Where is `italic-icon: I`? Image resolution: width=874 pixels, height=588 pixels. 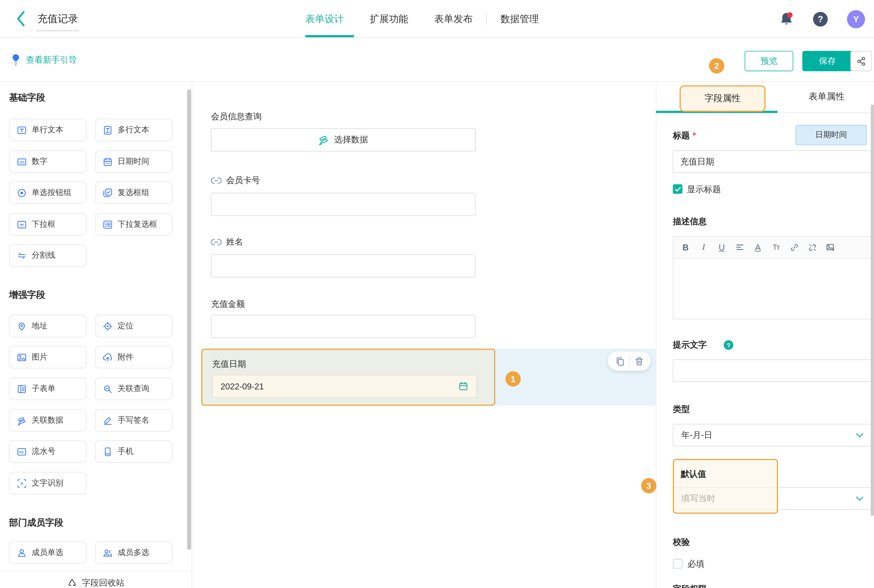 italic-icon: I is located at coordinates (704, 248).